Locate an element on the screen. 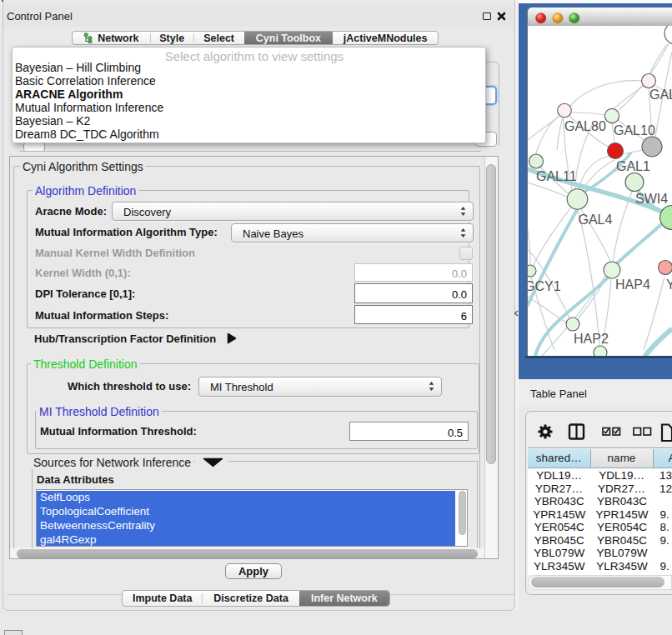 The width and height of the screenshot is (672, 635). svg-text: GAL10 is located at coordinates (634, 130).